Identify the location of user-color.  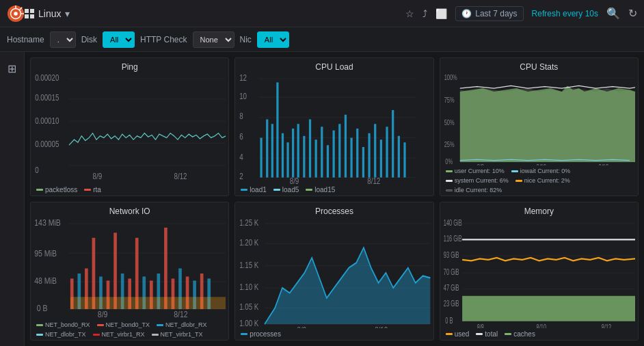
(449, 171).